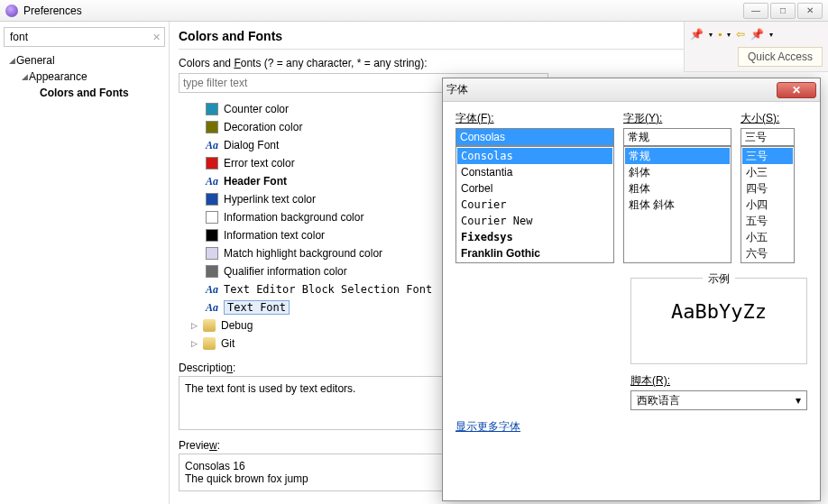 This screenshot has width=828, height=504. Describe the element at coordinates (414, 11) in the screenshot. I see `preferences-titlebar: Preferences — □ ✕` at that location.